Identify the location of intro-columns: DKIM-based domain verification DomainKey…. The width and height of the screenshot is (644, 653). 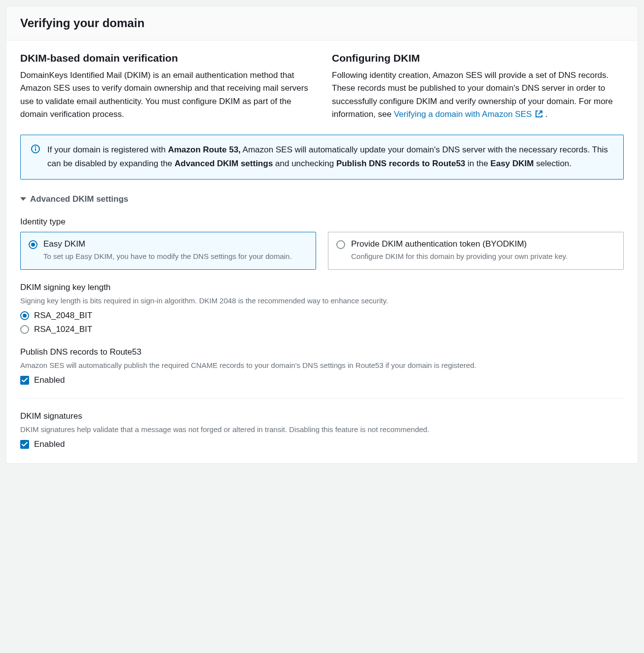
(322, 87).